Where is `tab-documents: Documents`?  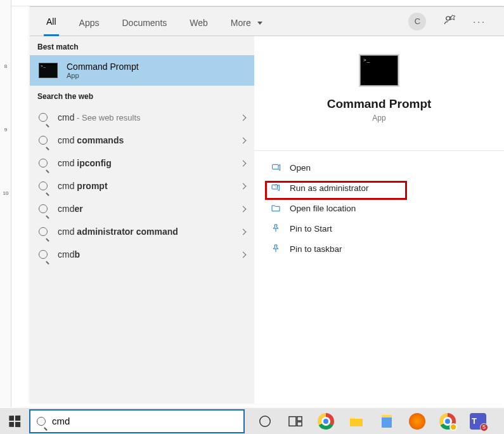
tab-documents: Documents is located at coordinates (145, 27).